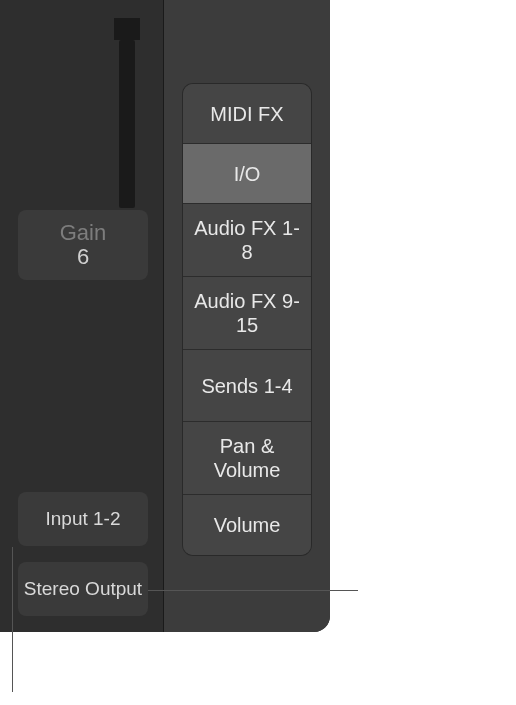 The width and height of the screenshot is (516, 705). Describe the element at coordinates (247, 174) in the screenshot. I see `menu-item-i-o: I/O` at that location.